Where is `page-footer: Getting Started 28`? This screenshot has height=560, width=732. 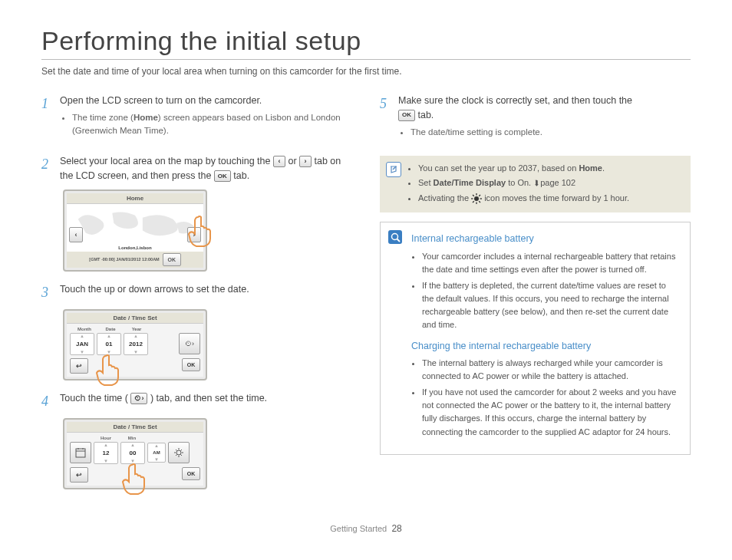 page-footer: Getting Started 28 is located at coordinates (366, 529).